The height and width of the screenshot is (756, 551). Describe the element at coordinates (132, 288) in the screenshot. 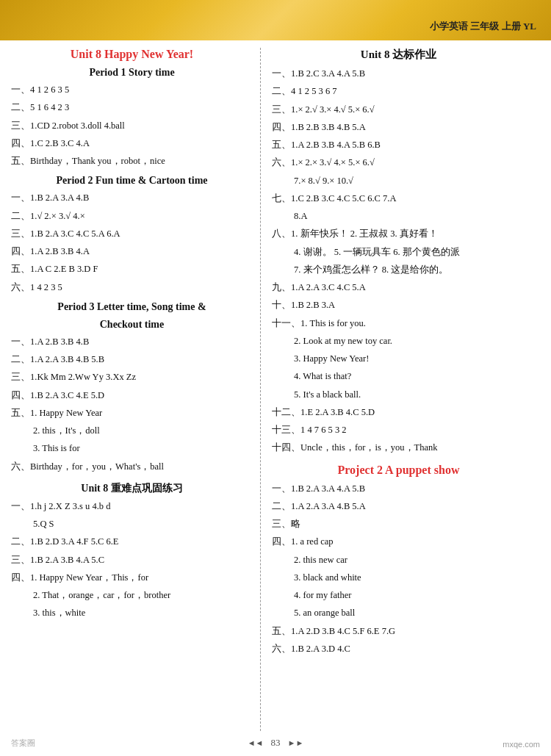

I see `p2-line6: 六、1 4 2 3 5` at that location.